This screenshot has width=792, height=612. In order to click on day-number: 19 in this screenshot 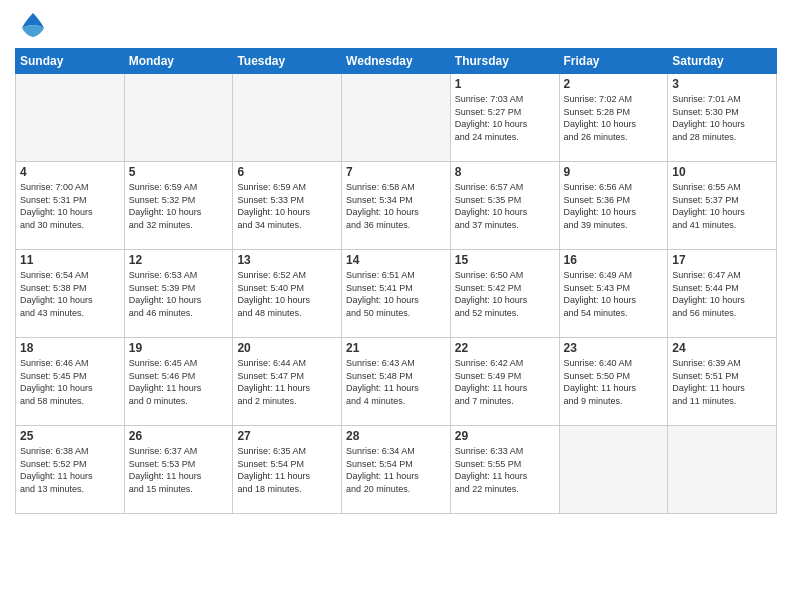, I will do `click(179, 348)`.